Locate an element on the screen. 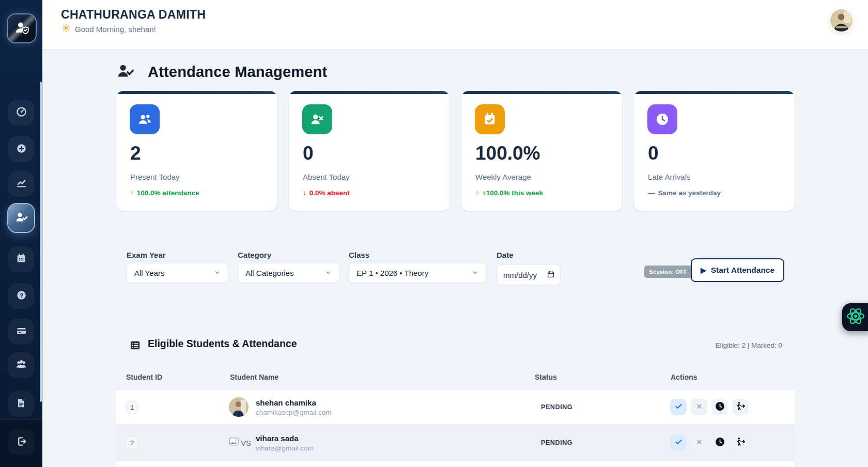 Image resolution: width=868 pixels, height=467 pixels. user-check-icon is located at coordinates (22, 218).